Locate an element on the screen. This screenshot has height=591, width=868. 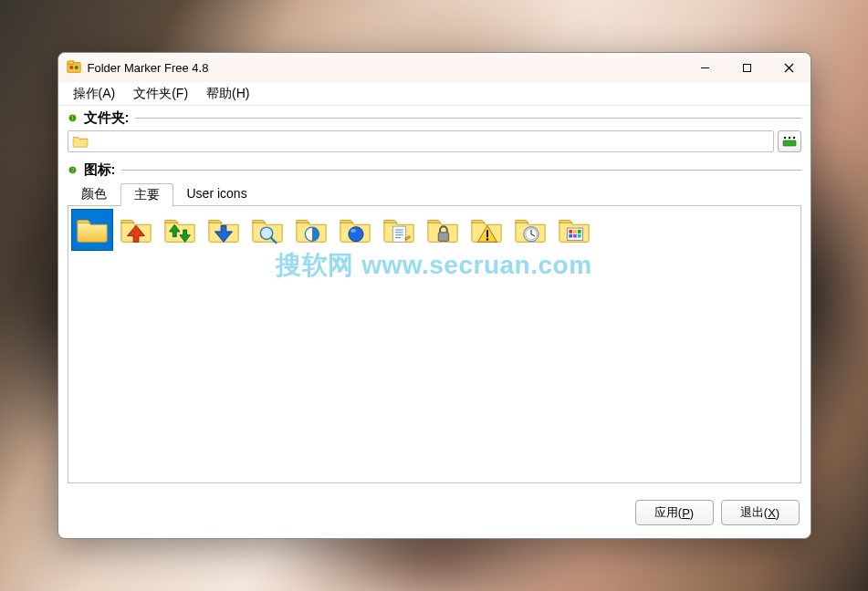
apply-button: 应用(P) is located at coordinates (675, 513).